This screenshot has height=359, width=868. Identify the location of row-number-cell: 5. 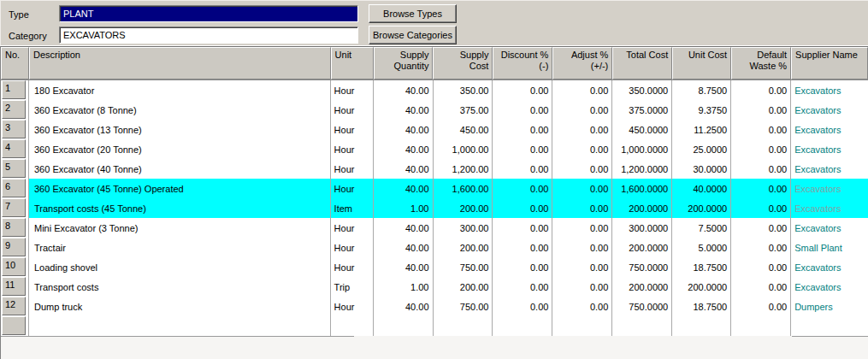
(15, 169).